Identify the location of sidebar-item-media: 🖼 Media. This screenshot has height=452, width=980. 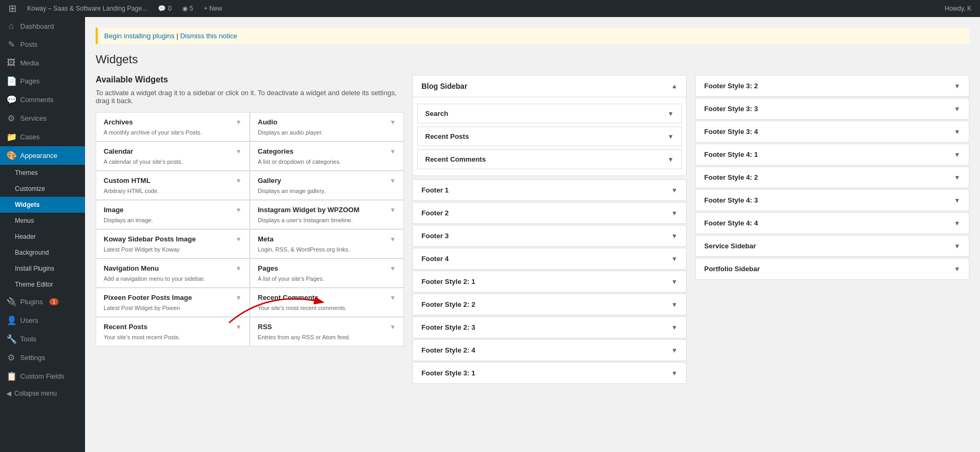
(43, 63).